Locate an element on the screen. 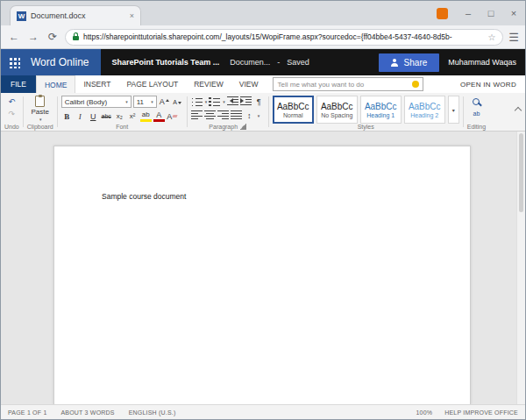  style-heading-1: AaBbCc Heading 1 is located at coordinates (380, 110).